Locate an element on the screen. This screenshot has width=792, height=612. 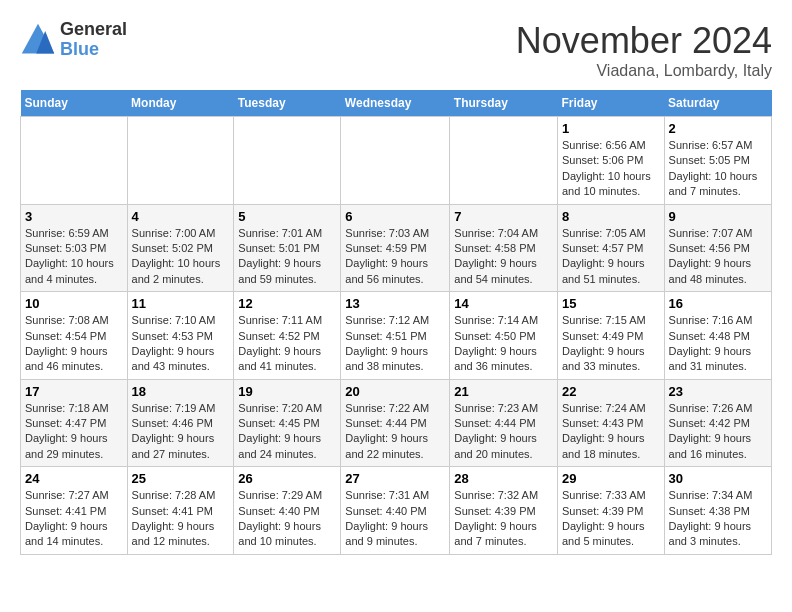
calendar-cell: 30Sunrise: 7:34 AMSunset: 4:38 PMDayligh… is located at coordinates (718, 511).